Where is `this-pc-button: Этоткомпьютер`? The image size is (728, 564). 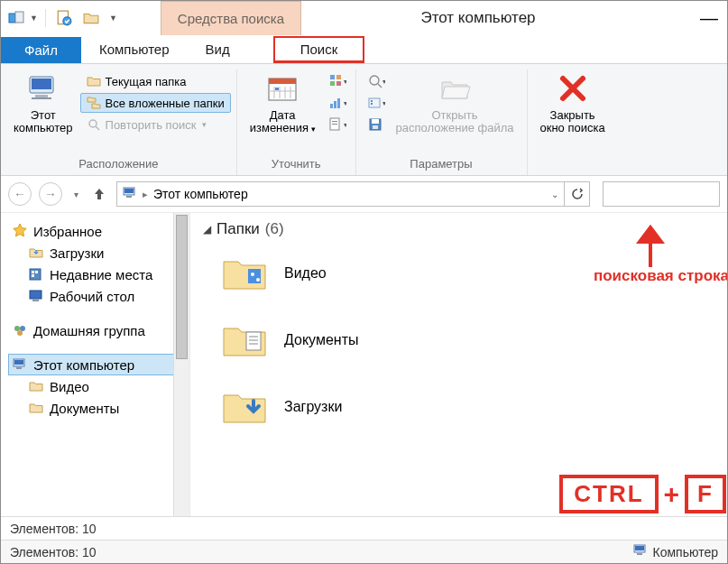 this-pc-button: Этоткомпьютер is located at coordinates (43, 103).